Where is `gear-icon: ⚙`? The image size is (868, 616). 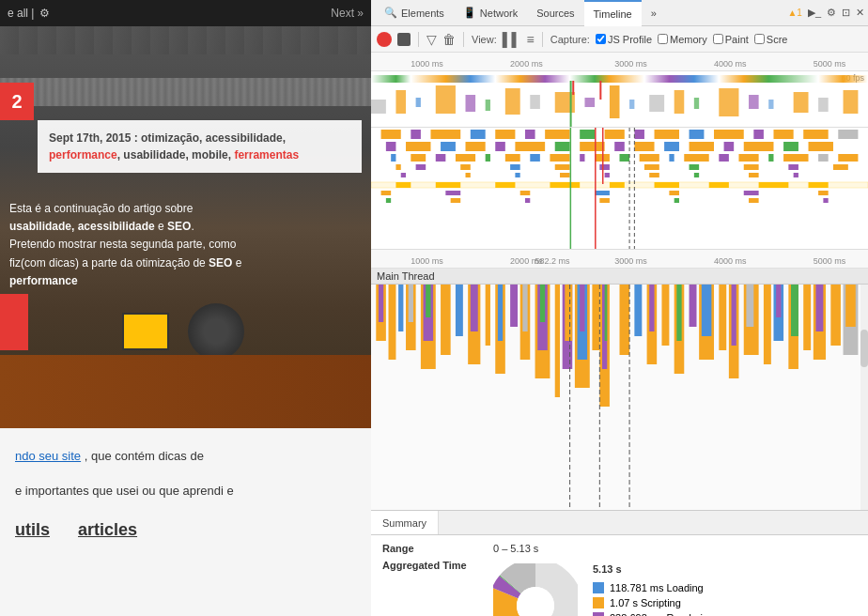
gear-icon: ⚙ is located at coordinates (45, 13).